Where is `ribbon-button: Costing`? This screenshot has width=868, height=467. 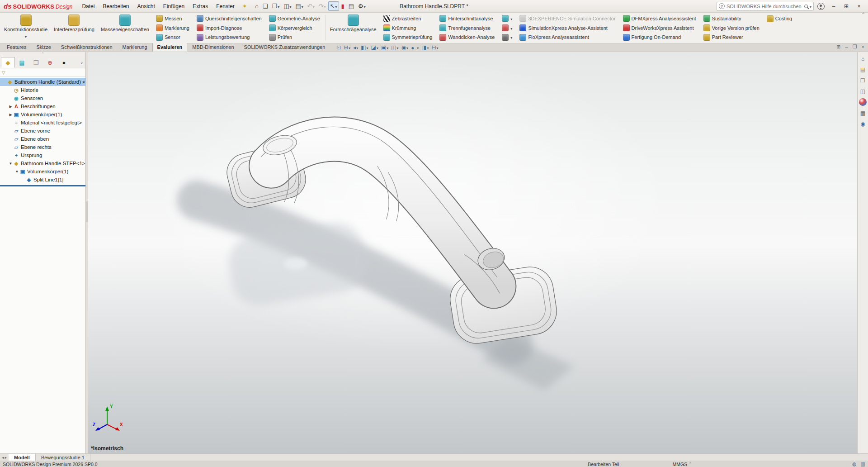
ribbon-button: Costing is located at coordinates (779, 19).